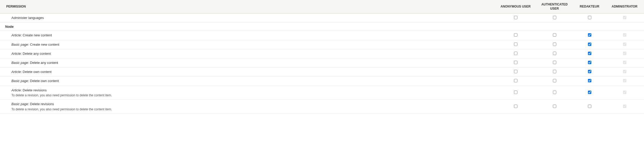 This screenshot has width=644, height=162. What do you see at coordinates (28, 18) in the screenshot?
I see `permission-label: Administer languages` at bounding box center [28, 18].